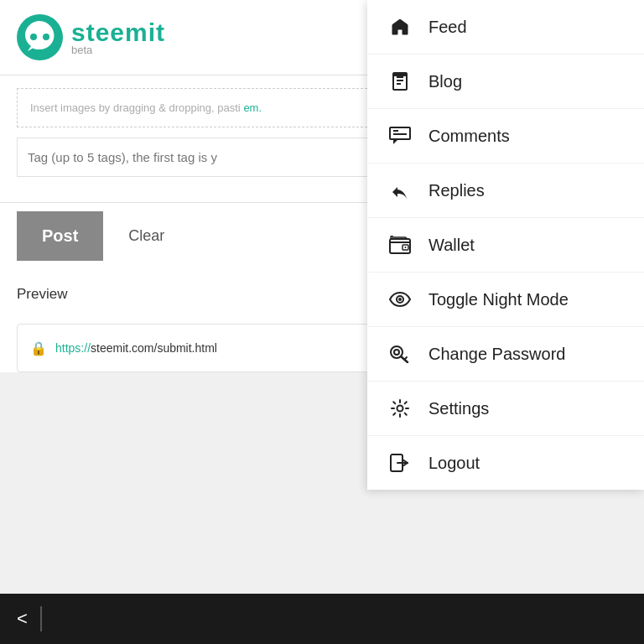  I want to click on gear-icon, so click(400, 408).